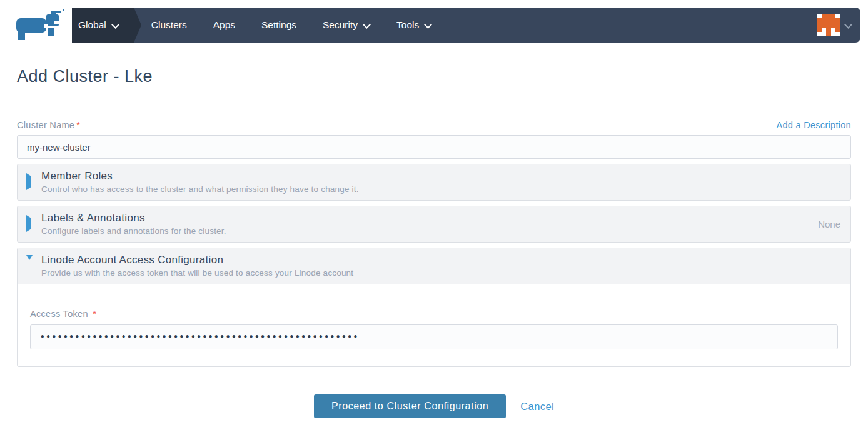 The width and height of the screenshot is (868, 427). Describe the element at coordinates (59, 314) in the screenshot. I see `label-text: Access Token` at that location.